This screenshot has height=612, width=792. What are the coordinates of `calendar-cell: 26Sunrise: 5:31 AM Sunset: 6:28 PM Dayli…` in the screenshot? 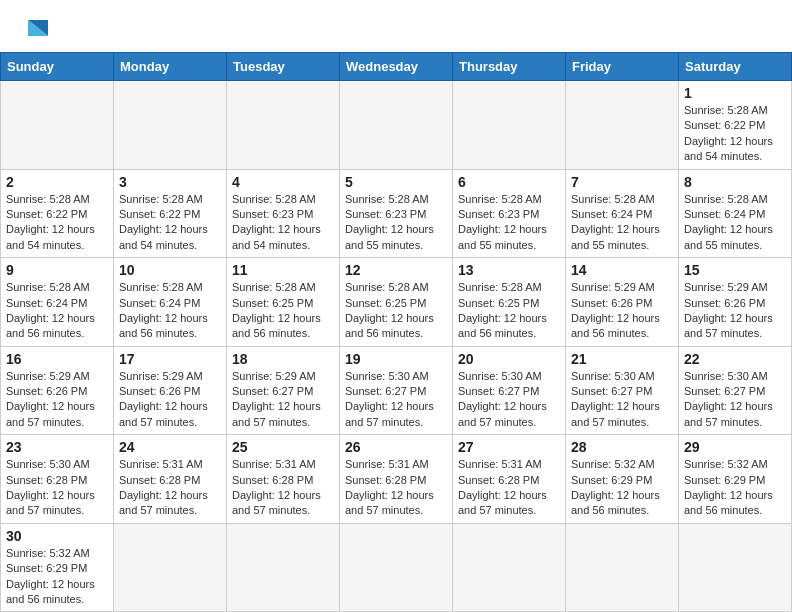 It's located at (396, 480).